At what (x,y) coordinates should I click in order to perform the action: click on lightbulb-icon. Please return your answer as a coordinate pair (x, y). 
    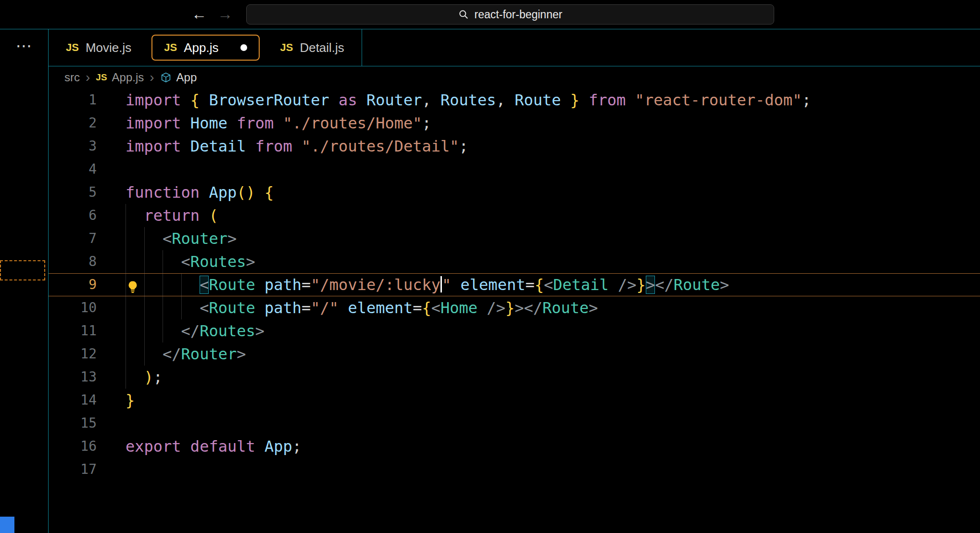
    Looking at the image, I should click on (133, 285).